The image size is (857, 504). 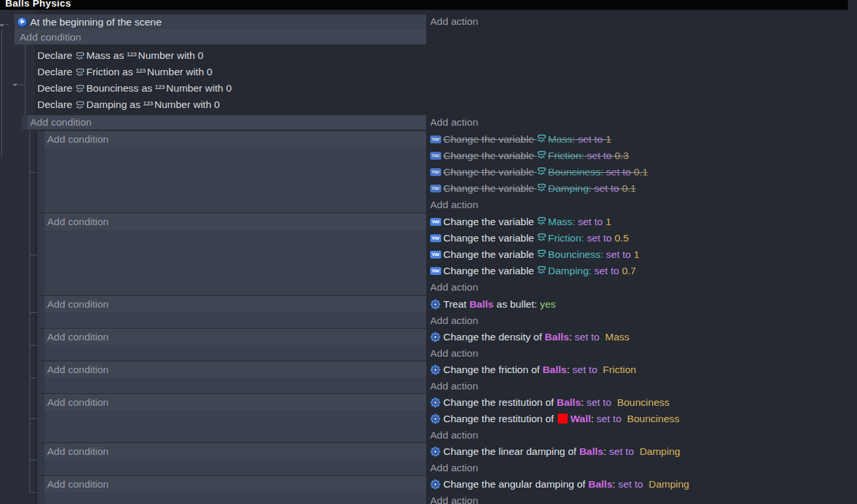 What do you see at coordinates (566, 156) in the screenshot?
I see `text-segment: Friction:` at bounding box center [566, 156].